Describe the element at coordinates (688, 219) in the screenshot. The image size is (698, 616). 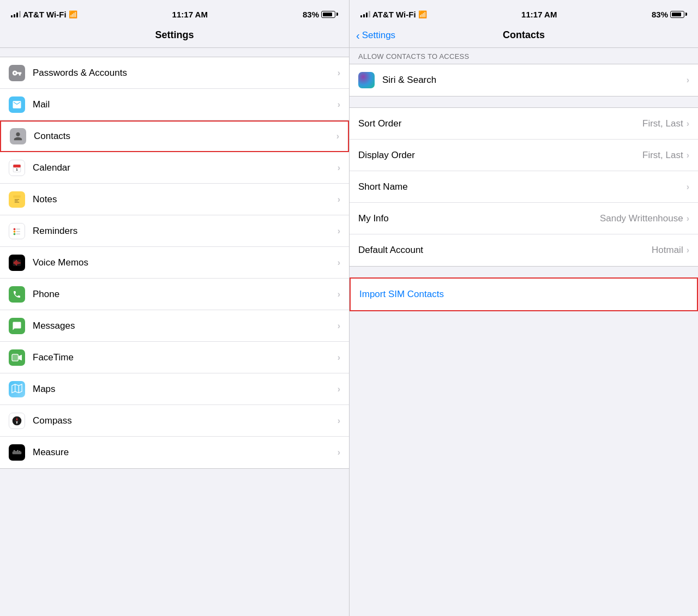
I see `chevron-my-info: ›` at that location.